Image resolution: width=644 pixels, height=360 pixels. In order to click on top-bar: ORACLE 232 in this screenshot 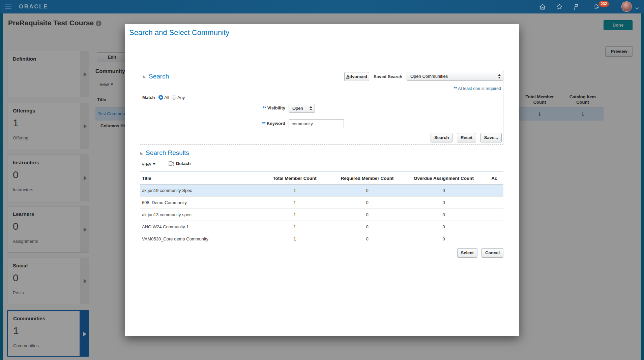, I will do `click(322, 7)`.